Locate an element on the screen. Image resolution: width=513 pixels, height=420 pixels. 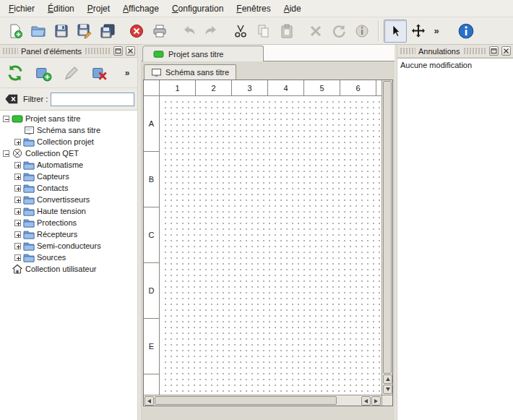
tree-item-sources: Sources is located at coordinates (69, 257).